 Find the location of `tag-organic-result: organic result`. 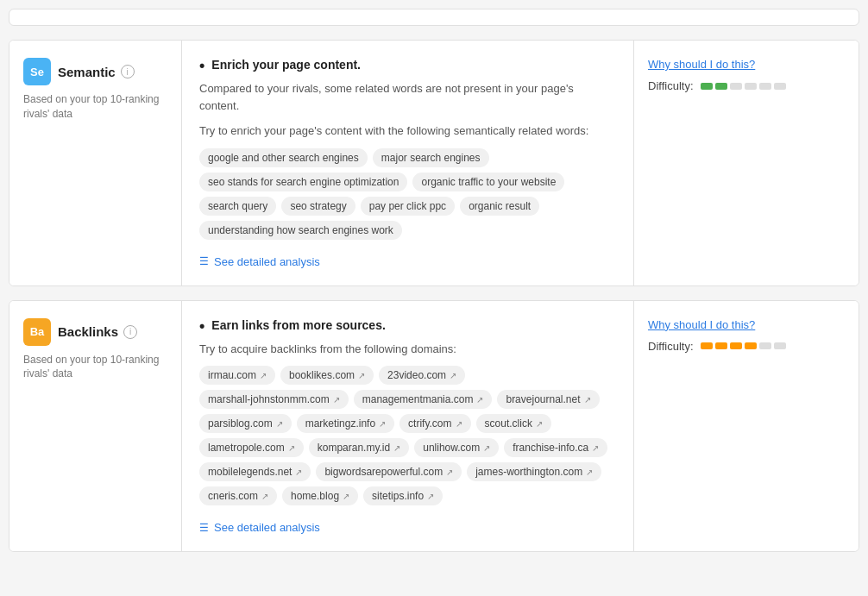

tag-organic-result: organic result is located at coordinates (500, 206).